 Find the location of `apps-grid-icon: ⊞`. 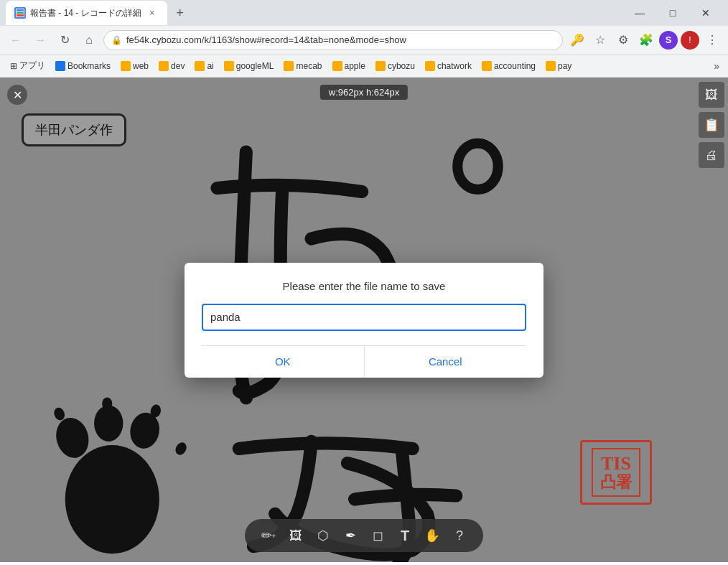

apps-grid-icon: ⊞ is located at coordinates (14, 66).